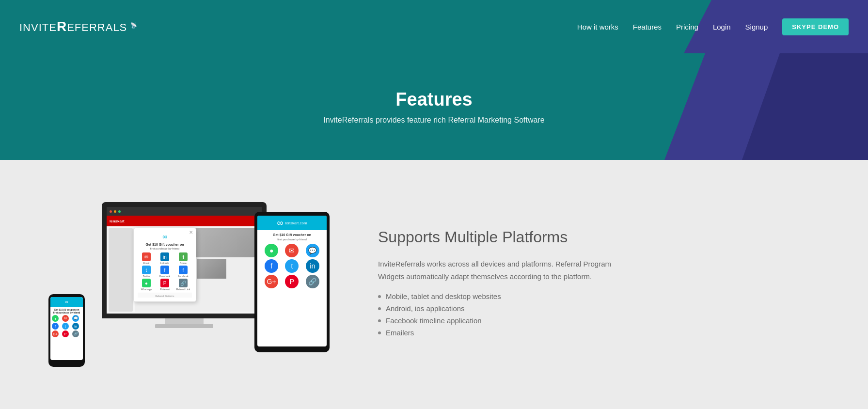 This screenshot has width=868, height=409. What do you see at coordinates (271, 282) in the screenshot?
I see `tablet-google-icon: G+` at bounding box center [271, 282].